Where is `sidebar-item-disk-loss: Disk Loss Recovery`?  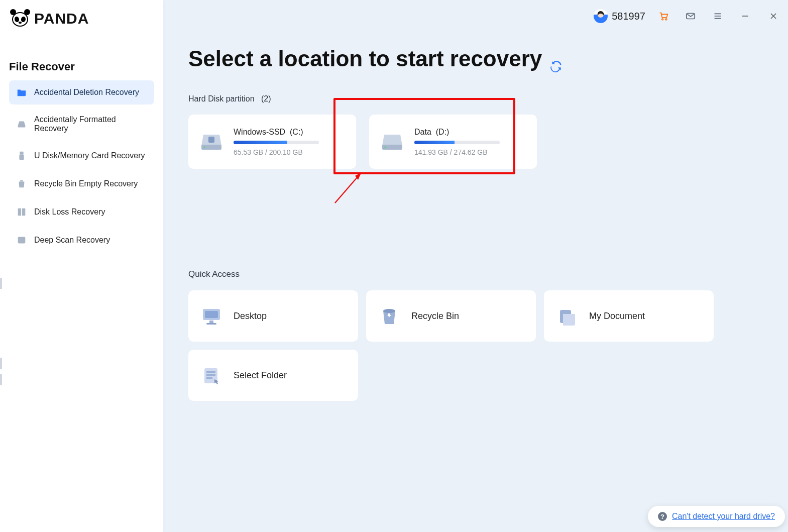
sidebar-item-disk-loss: Disk Loss Recovery is located at coordinates (81, 212).